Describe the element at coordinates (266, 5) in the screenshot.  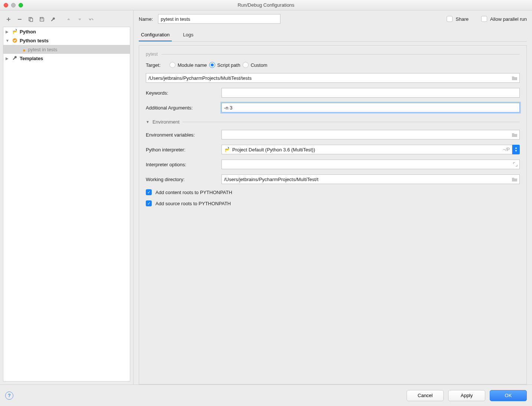
I see `titlebar: Run/Debug Configurations` at that location.